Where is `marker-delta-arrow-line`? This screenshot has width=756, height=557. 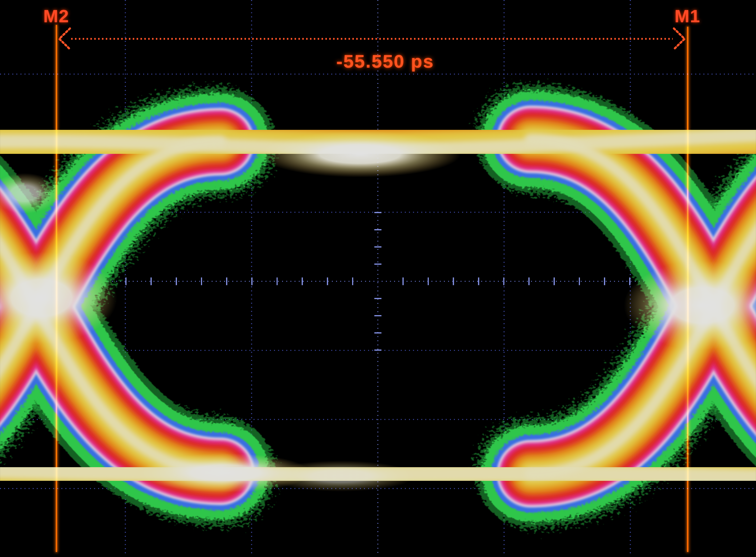
marker-delta-arrow-line is located at coordinates (372, 39).